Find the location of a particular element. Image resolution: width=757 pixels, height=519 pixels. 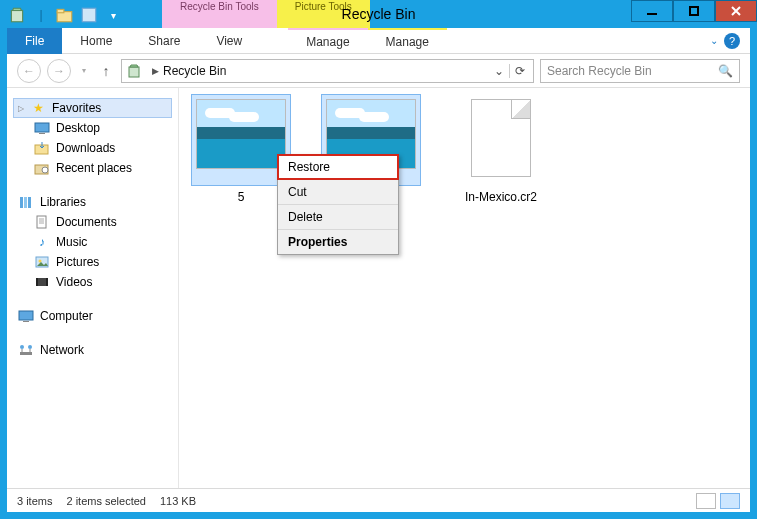

file-item: 5 is located at coordinates (241, 149).